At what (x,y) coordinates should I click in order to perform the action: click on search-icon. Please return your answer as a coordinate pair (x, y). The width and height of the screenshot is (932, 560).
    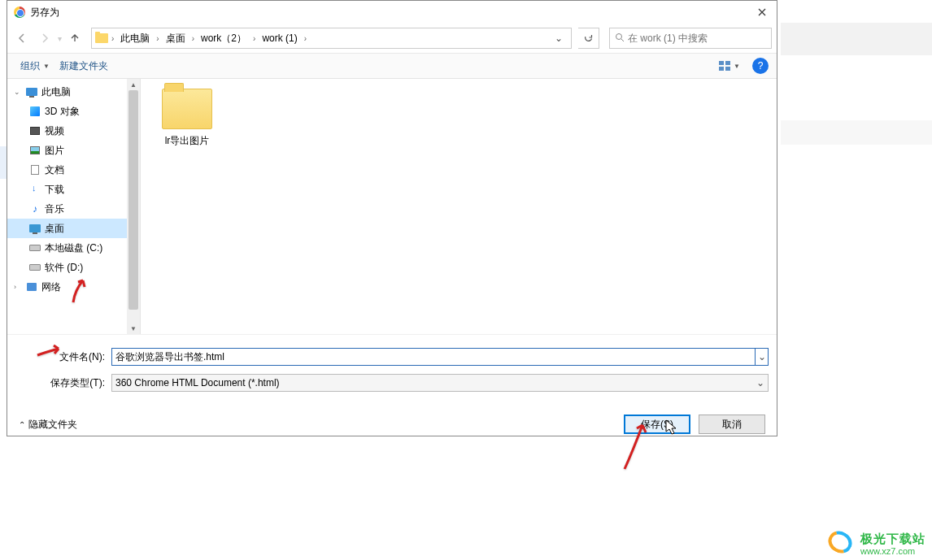
    Looking at the image, I should click on (620, 39).